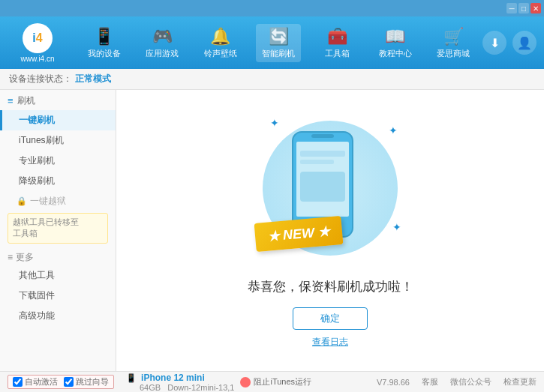 The height and width of the screenshot is (392, 544). I want to click on sidebar-item-other-tools: 其他工具, so click(58, 276).